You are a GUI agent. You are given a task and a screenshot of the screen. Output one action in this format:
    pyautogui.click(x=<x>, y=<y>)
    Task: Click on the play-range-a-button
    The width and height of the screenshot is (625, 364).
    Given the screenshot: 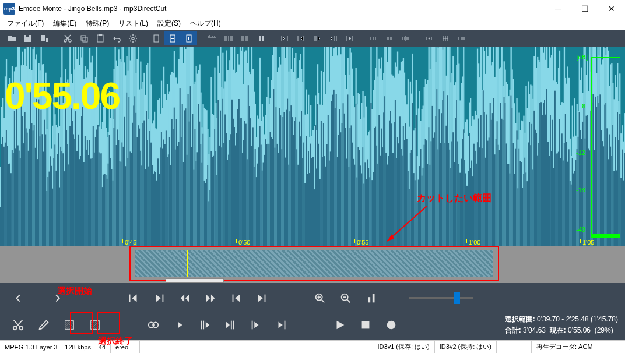 What is the action you would take?
    pyautogui.click(x=256, y=325)
    